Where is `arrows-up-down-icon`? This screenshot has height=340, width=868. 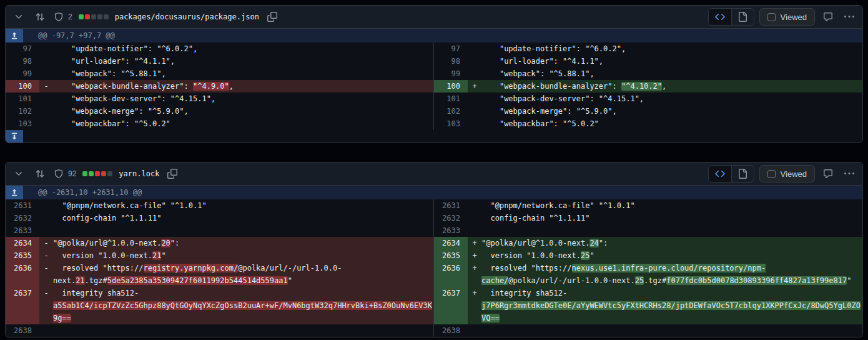 arrows-up-down-icon is located at coordinates (40, 17).